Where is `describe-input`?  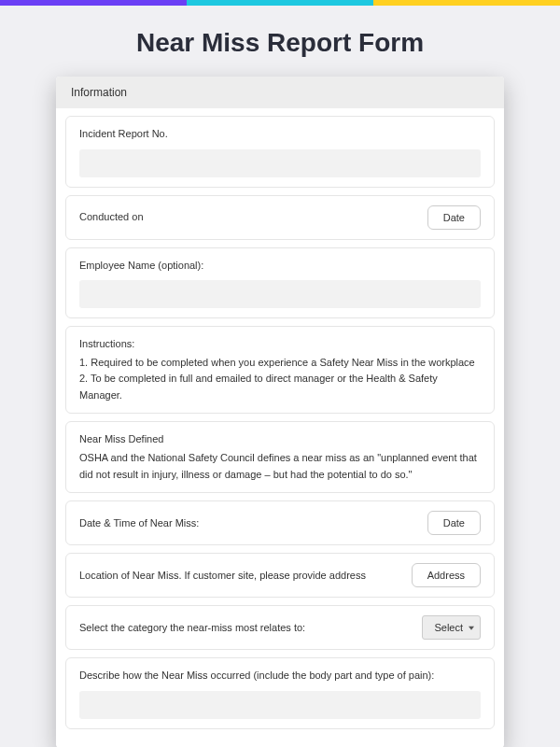
describe-input is located at coordinates (280, 705).